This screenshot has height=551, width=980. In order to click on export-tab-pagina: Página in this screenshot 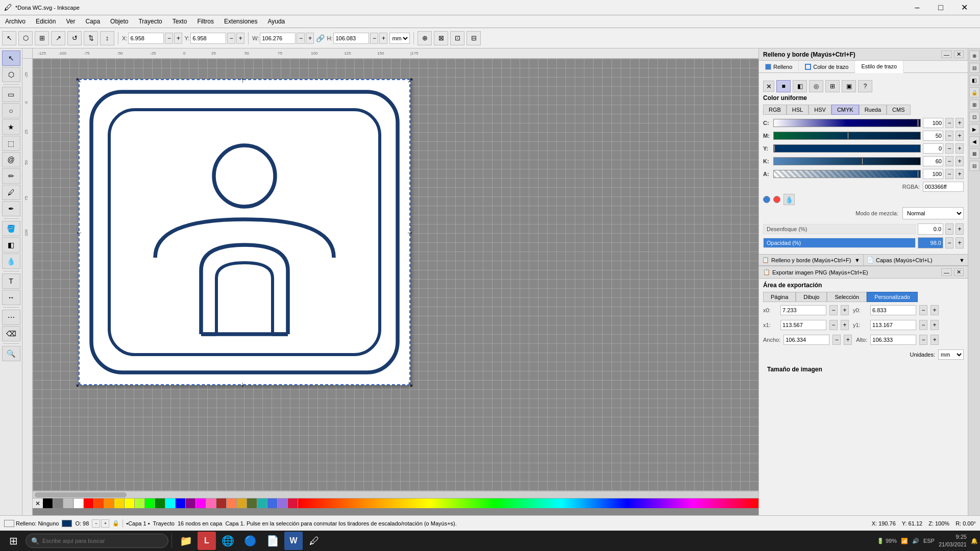, I will do `click(779, 297)`.